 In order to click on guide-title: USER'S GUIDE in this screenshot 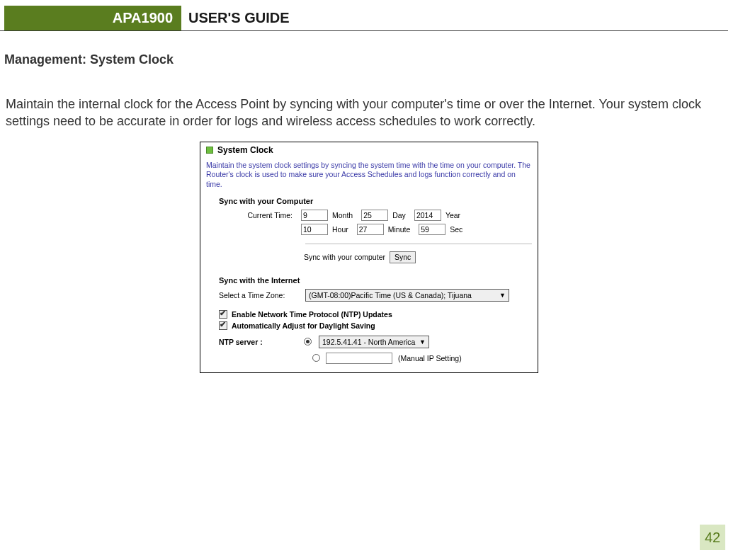, I will do `click(235, 18)`.